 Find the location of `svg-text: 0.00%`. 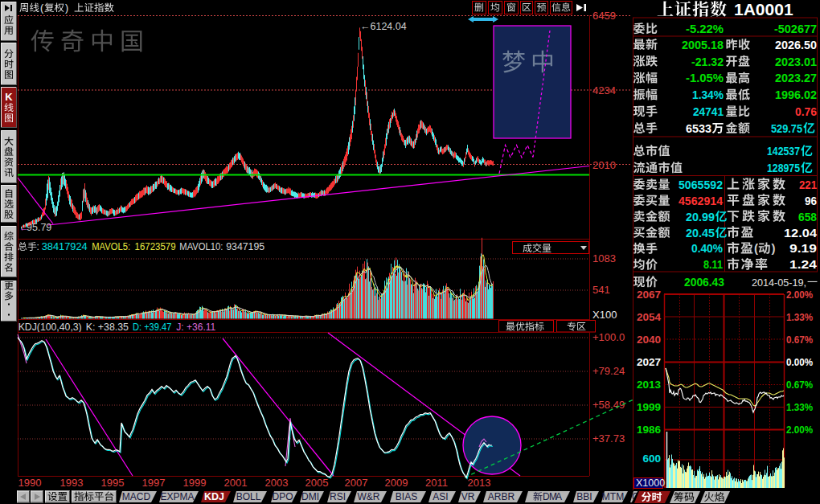

svg-text: 0.00% is located at coordinates (799, 362).